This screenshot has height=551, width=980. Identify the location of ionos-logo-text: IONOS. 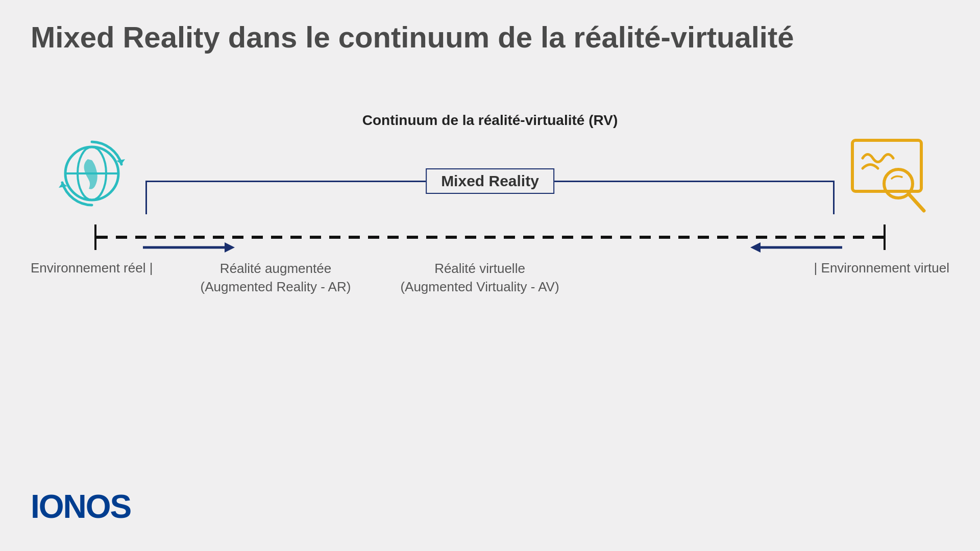
(81, 507).